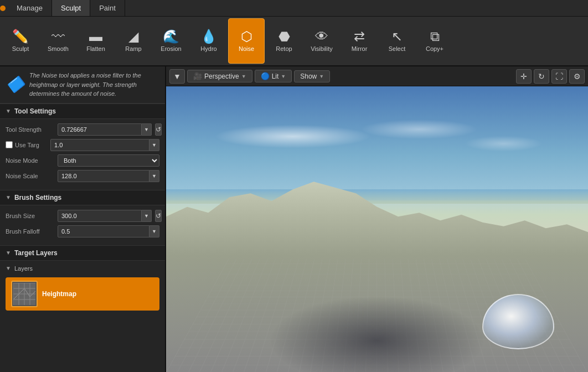 This screenshot has height=372, width=588. What do you see at coordinates (276, 76) in the screenshot?
I see `lit-label: Lit` at bounding box center [276, 76].